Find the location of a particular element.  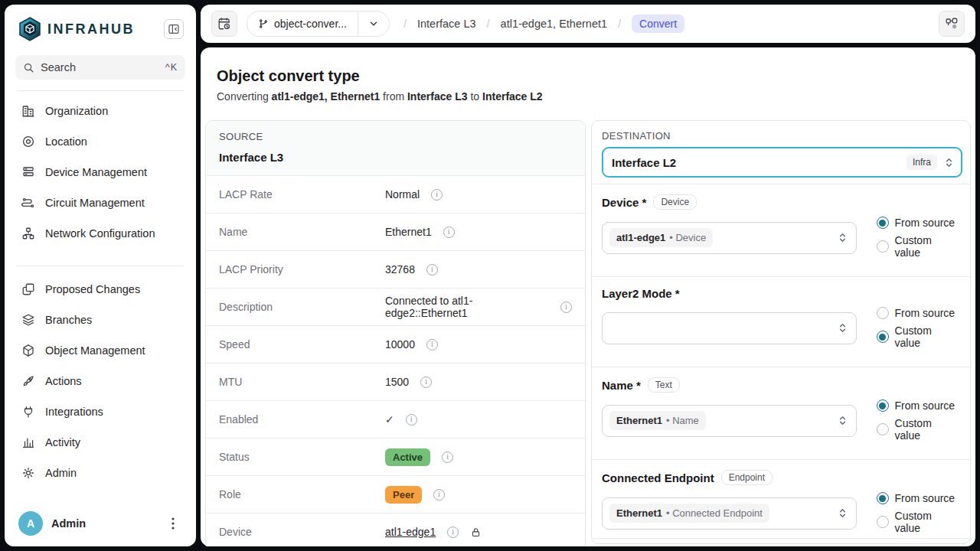

sidebar-nav-group-1: Organization Location Device Management … is located at coordinates (100, 172).